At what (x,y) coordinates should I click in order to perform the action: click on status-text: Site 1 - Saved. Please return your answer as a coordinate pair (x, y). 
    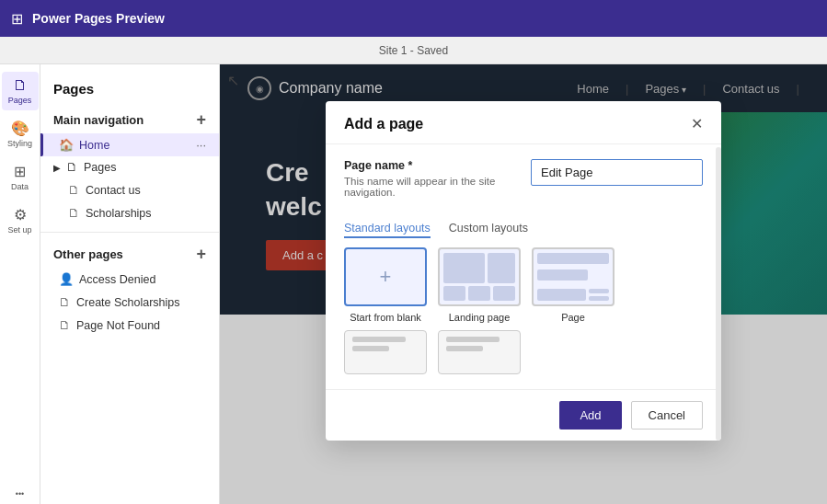
    Looking at the image, I should click on (414, 51).